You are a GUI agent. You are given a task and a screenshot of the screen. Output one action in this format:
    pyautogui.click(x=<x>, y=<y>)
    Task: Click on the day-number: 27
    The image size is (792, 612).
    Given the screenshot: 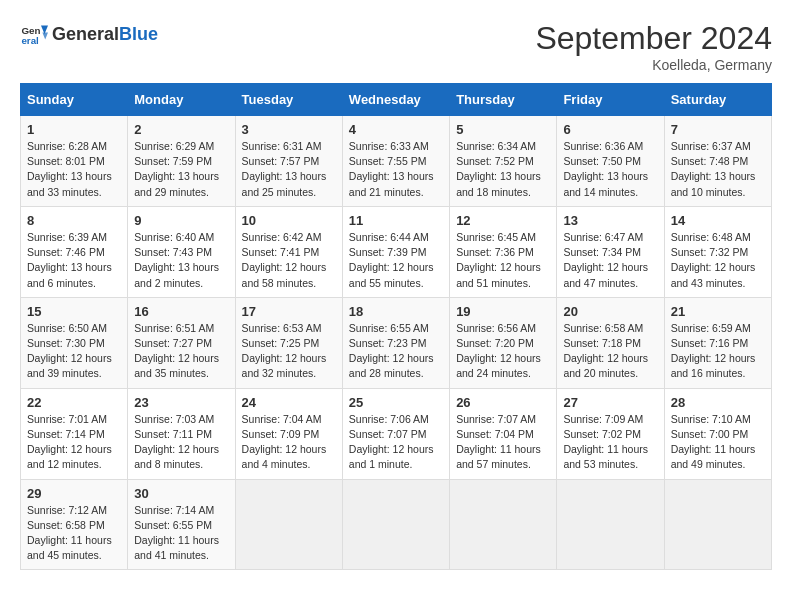 What is the action you would take?
    pyautogui.click(x=610, y=402)
    